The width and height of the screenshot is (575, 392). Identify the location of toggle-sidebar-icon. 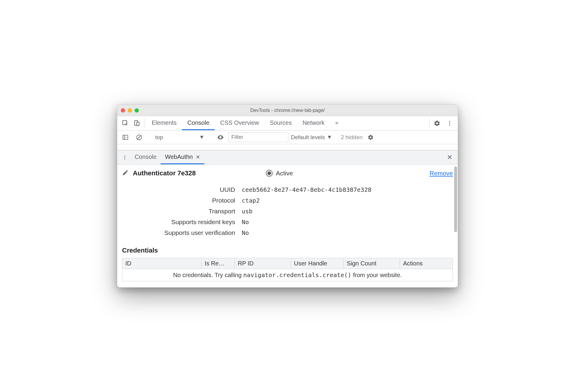
(125, 137).